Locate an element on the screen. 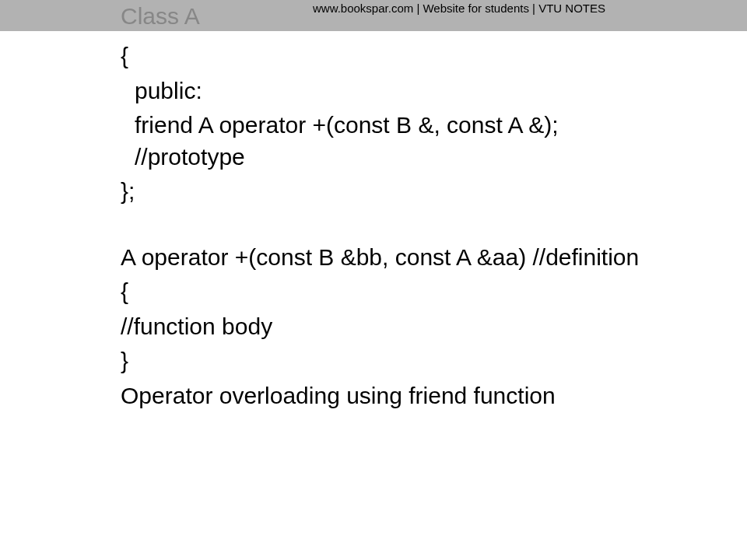 This screenshot has width=747, height=560. header-site-text: www.bookspar.com | Website for students … is located at coordinates (459, 9).